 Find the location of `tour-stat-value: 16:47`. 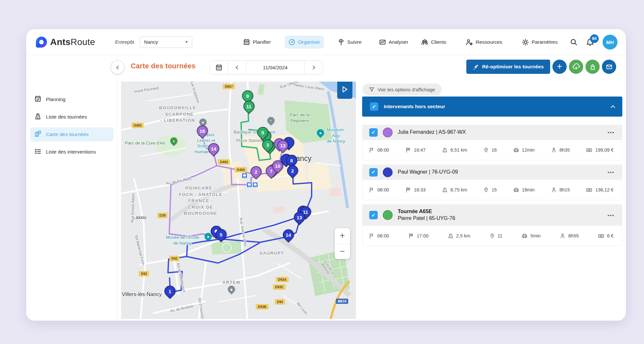

tour-stat-value: 16:47 is located at coordinates (420, 150).